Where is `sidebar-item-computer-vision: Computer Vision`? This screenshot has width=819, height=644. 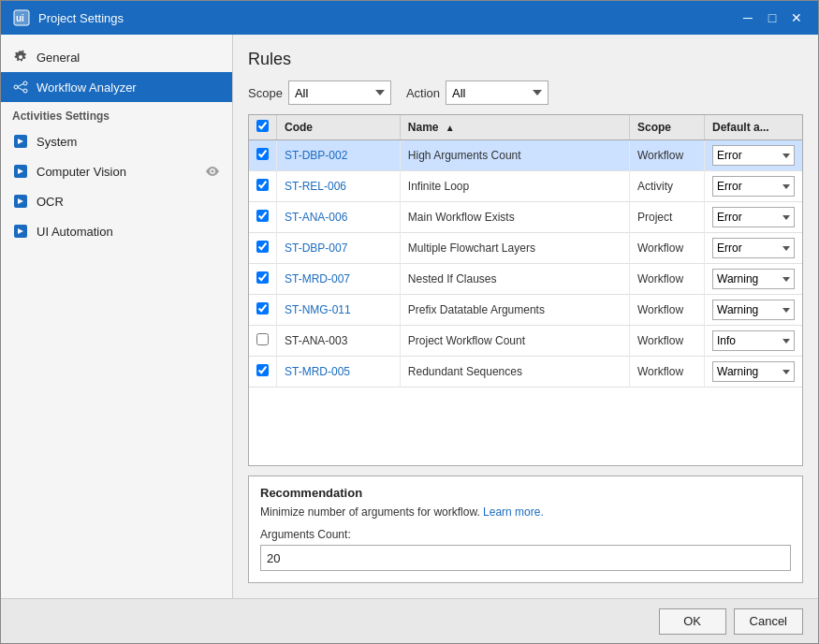
sidebar-item-computer-vision: Computer Vision is located at coordinates (116, 171).